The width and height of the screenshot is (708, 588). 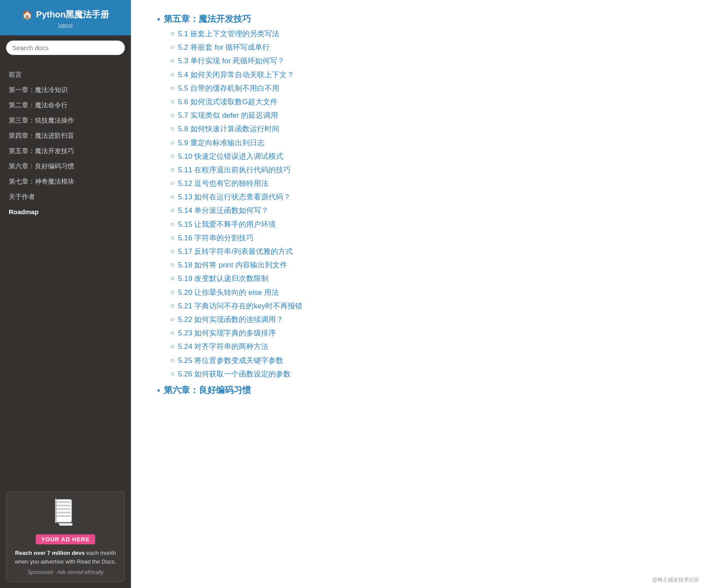 I want to click on list-item: ○5.2 将嵌套 for 循环写成单行, so click(x=426, y=47).